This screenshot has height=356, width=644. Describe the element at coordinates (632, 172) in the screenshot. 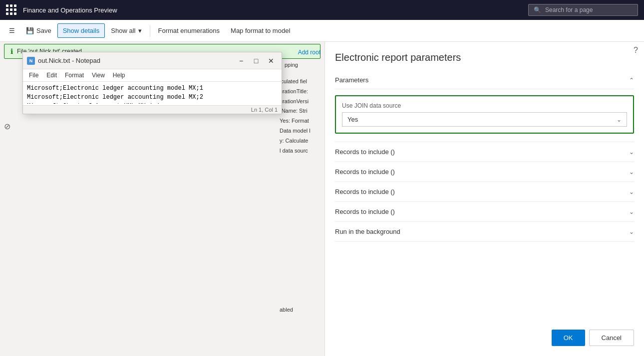

I see `records-chevron-2-icon: ⌄` at that location.